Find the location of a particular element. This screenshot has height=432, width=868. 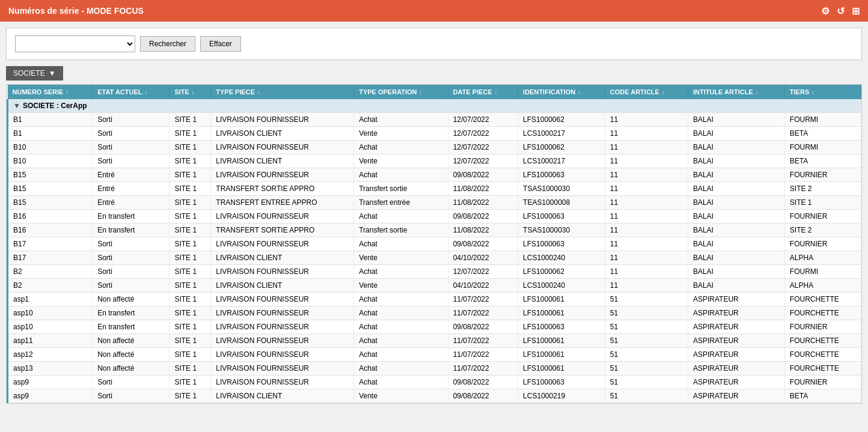

cell-numero_serie: B1 is located at coordinates (50, 133).